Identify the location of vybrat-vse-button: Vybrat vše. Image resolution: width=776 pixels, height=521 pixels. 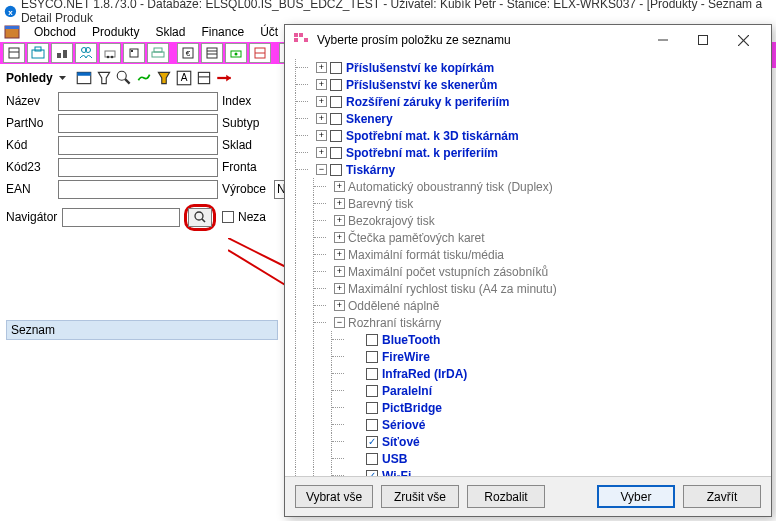
(334, 496).